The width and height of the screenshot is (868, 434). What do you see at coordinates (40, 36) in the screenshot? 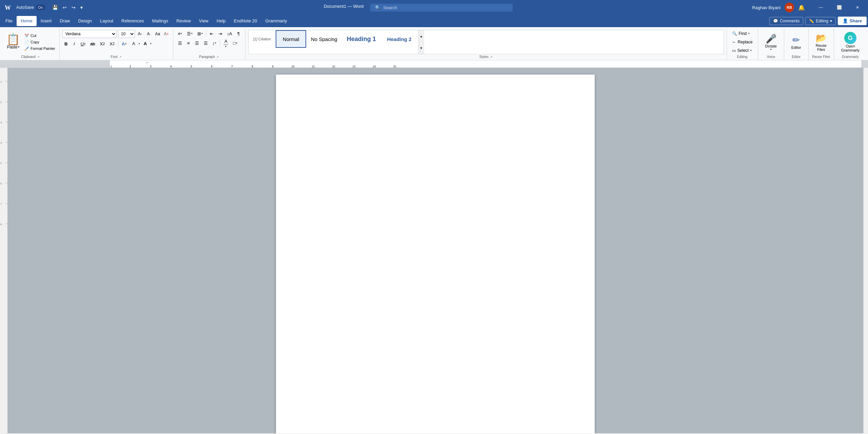
I see `cut-button: ✂️ Cut` at bounding box center [40, 36].